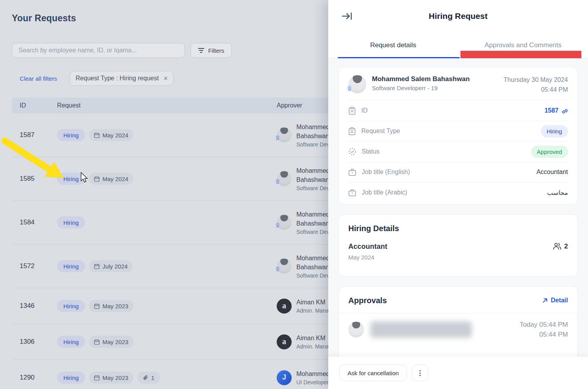 This screenshot has width=588, height=389. What do you see at coordinates (149, 378) in the screenshot?
I see `attachment-chip: 1` at bounding box center [149, 378].